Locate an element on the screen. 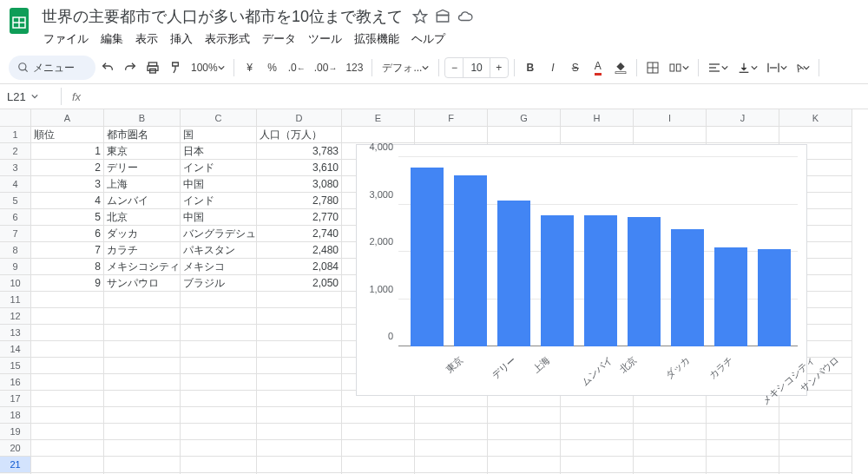 The image size is (868, 474). col-header: I is located at coordinates (670, 118).